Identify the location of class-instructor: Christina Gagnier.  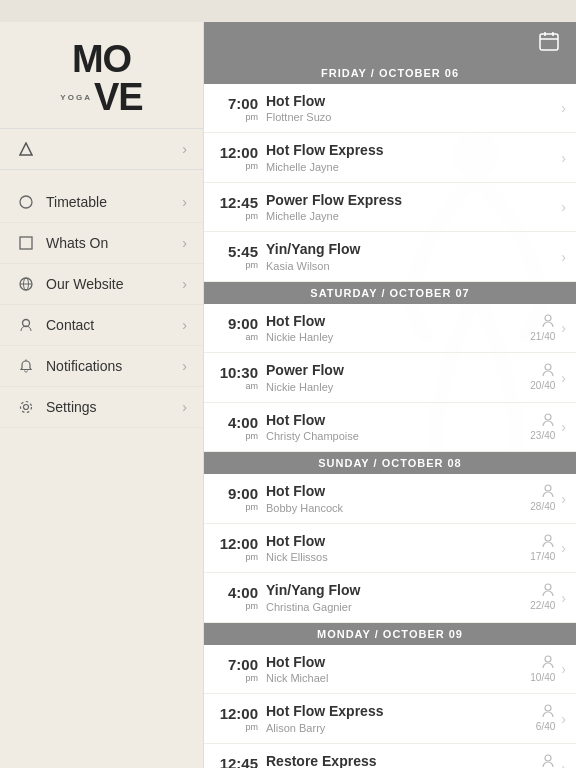
(398, 607).